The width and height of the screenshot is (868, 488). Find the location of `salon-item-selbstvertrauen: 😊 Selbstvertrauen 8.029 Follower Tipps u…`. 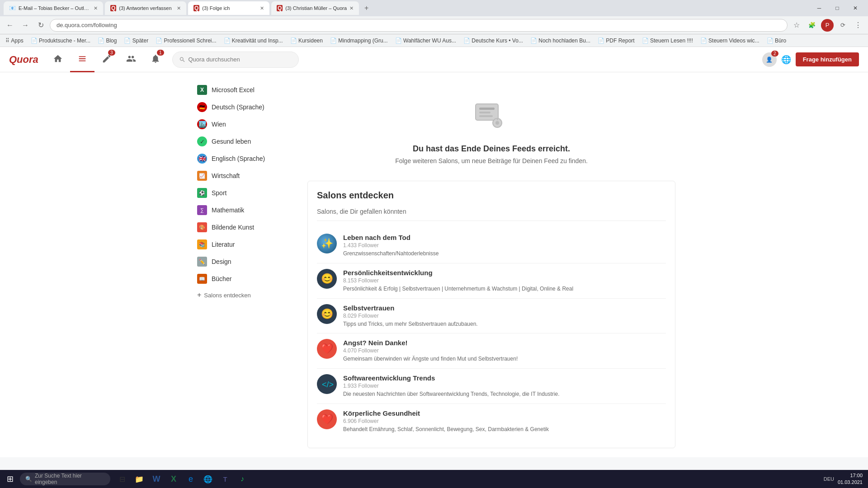

salon-item-selbstvertrauen: 😊 Selbstvertrauen 8.029 Follower Tipps u… is located at coordinates (491, 316).